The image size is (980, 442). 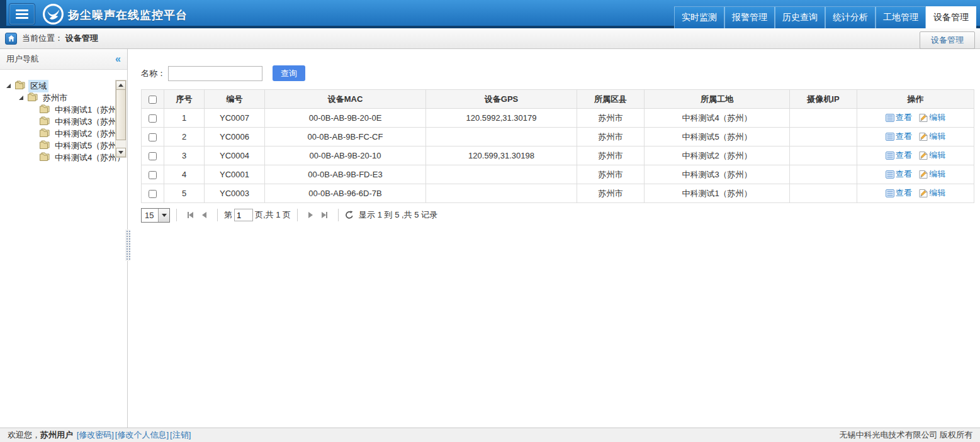 What do you see at coordinates (64, 133) in the screenshot?
I see `tree-node-site: 中科测试2（苏州）` at bounding box center [64, 133].